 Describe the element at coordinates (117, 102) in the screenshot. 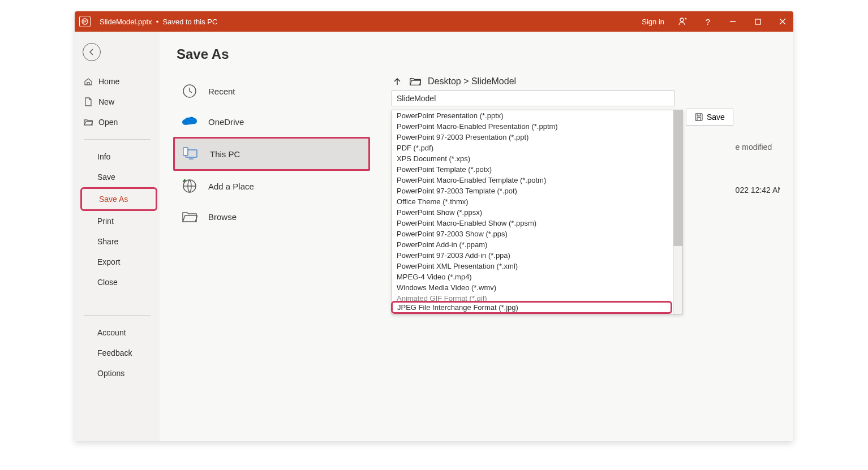

I see `sidebar-new: New` at that location.